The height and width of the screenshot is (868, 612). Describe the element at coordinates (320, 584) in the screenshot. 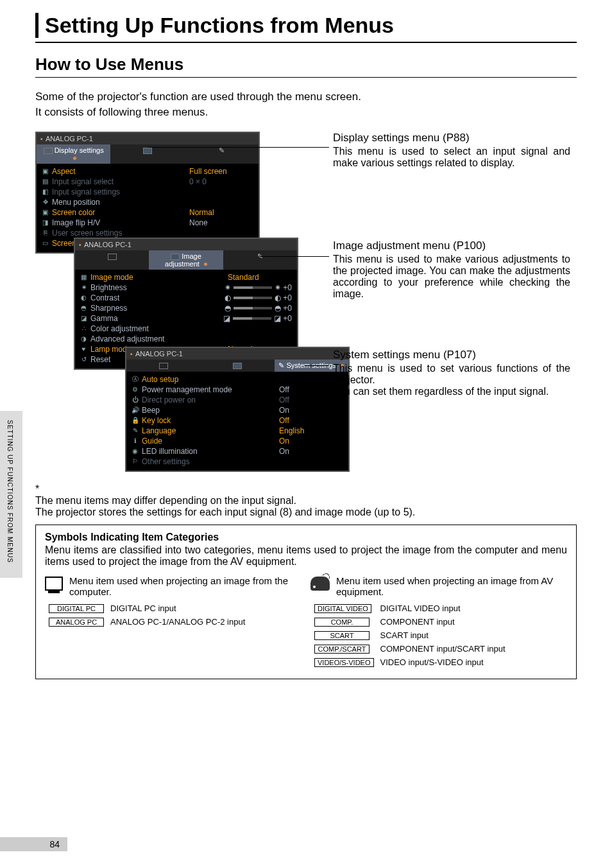

I see `av-icon` at that location.